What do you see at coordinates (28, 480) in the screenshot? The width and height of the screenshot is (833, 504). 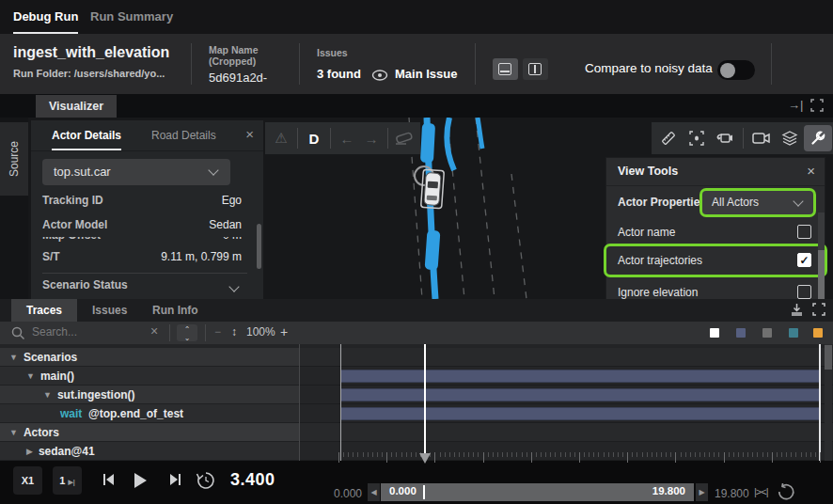 I see `speed-button: X1` at bounding box center [28, 480].